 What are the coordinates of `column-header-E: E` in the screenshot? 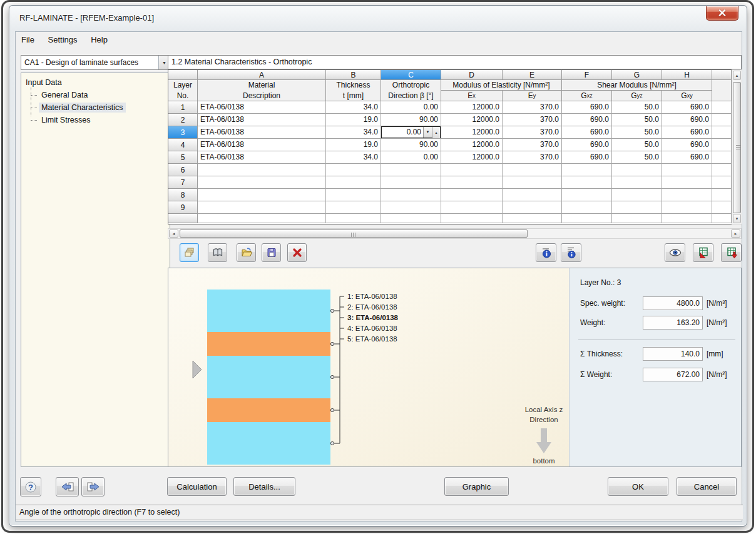 It's located at (532, 75).